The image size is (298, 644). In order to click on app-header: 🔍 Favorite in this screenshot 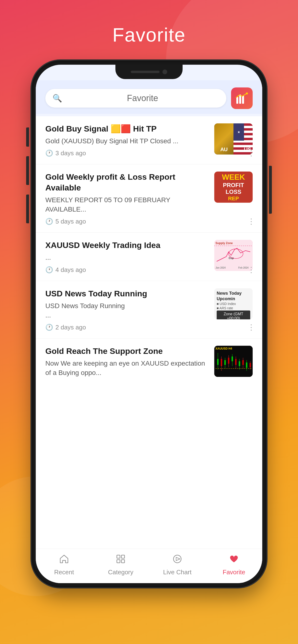, I will do `click(149, 97)`.